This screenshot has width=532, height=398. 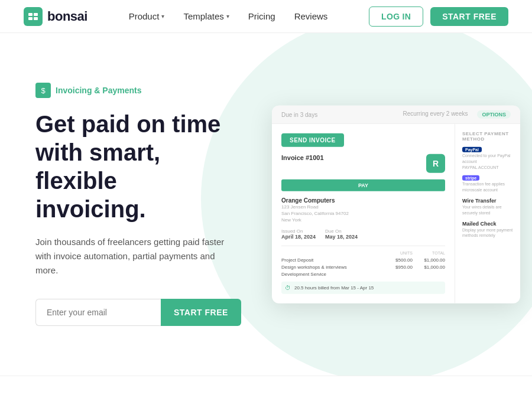 What do you see at coordinates (334, 287) in the screenshot?
I see `total-text: 20.5 hours billed from Mar 15 - Apr 15` at bounding box center [334, 287].